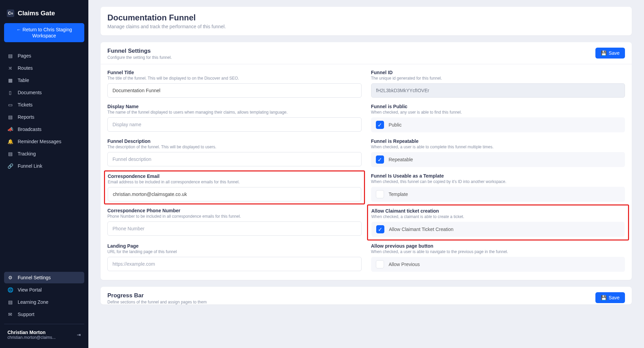 The image size is (644, 348). What do you see at coordinates (380, 229) in the screenshot?
I see `ticket-checkbox: ✓` at bounding box center [380, 229].